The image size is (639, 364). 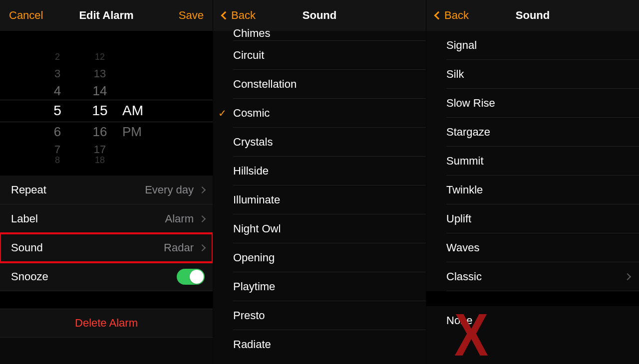 What do you see at coordinates (329, 229) in the screenshot?
I see `sound-item: Night Owl` at bounding box center [329, 229].